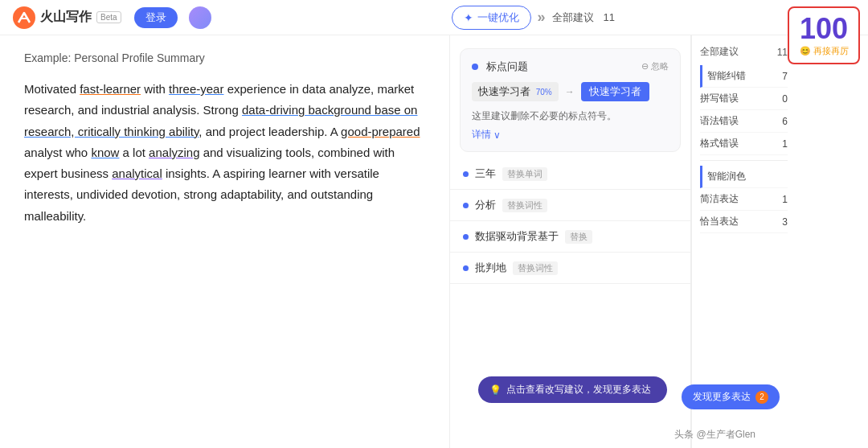 This screenshot has width=868, height=448. Describe the element at coordinates (762, 397) in the screenshot. I see `discover-badge: 2` at that location.